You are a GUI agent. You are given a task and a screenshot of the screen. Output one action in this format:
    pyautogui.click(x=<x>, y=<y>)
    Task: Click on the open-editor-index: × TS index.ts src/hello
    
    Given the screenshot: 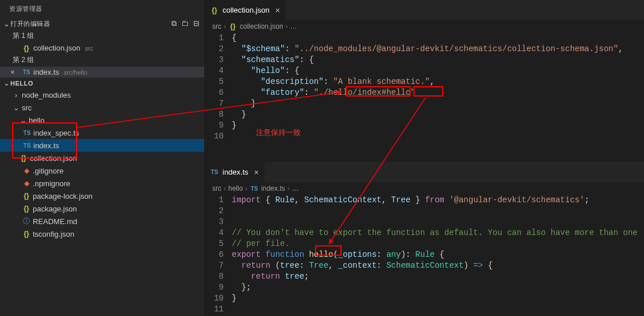 What is the action you would take?
    pyautogui.click(x=102, y=72)
    